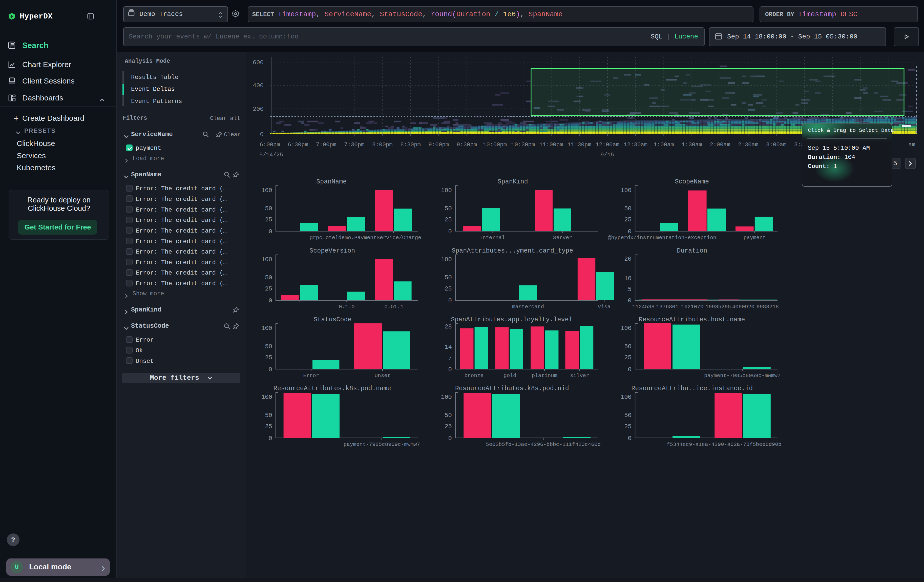  I want to click on svg-text: StatusCode, so click(332, 320).